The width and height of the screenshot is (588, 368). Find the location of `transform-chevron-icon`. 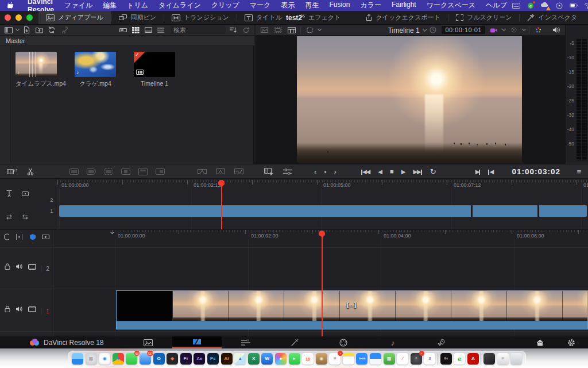

transform-chevron-icon is located at coordinates (319, 29).